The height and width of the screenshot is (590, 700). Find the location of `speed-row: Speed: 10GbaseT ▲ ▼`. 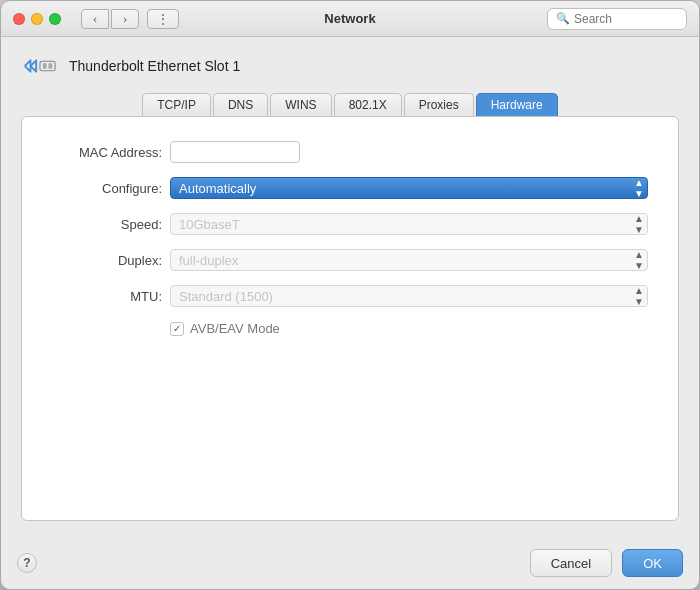

speed-row: Speed: 10GbaseT ▲ ▼ is located at coordinates (350, 224).